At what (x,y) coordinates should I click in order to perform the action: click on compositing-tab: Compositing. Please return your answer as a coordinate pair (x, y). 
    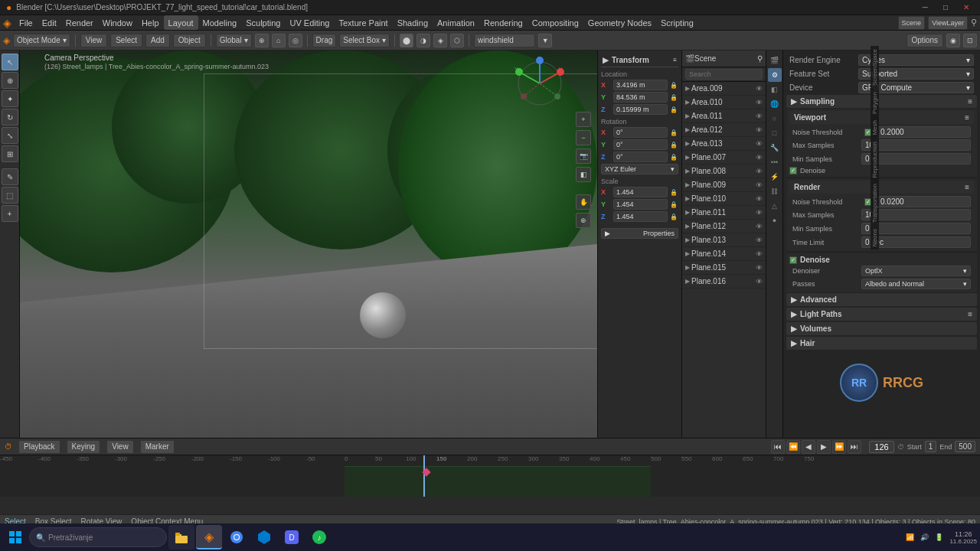
    Looking at the image, I should click on (556, 23).